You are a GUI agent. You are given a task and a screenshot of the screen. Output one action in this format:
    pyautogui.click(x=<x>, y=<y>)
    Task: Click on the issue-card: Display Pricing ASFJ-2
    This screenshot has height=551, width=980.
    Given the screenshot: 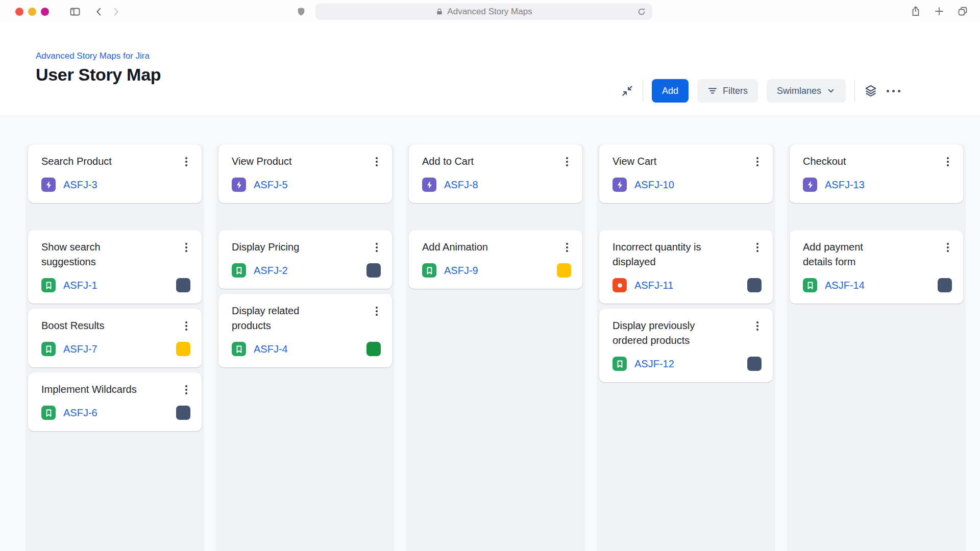 What is the action you would take?
    pyautogui.click(x=305, y=259)
    